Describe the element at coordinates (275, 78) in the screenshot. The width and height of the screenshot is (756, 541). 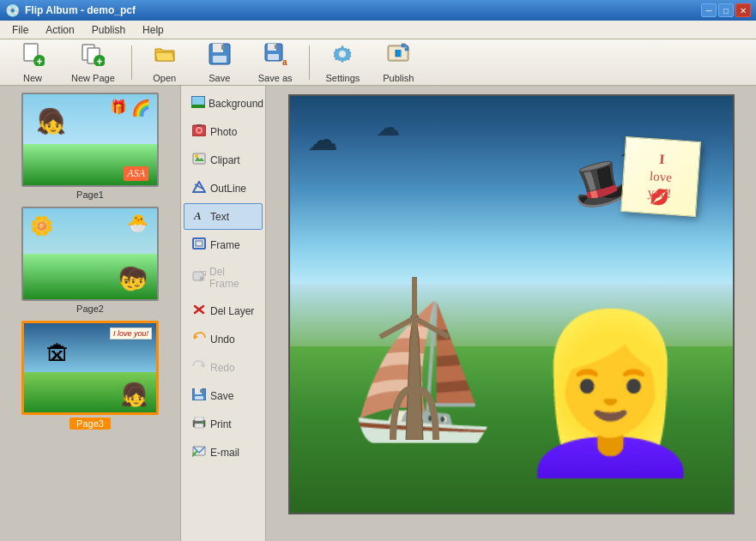
I see `save-as-label: Save as` at that location.